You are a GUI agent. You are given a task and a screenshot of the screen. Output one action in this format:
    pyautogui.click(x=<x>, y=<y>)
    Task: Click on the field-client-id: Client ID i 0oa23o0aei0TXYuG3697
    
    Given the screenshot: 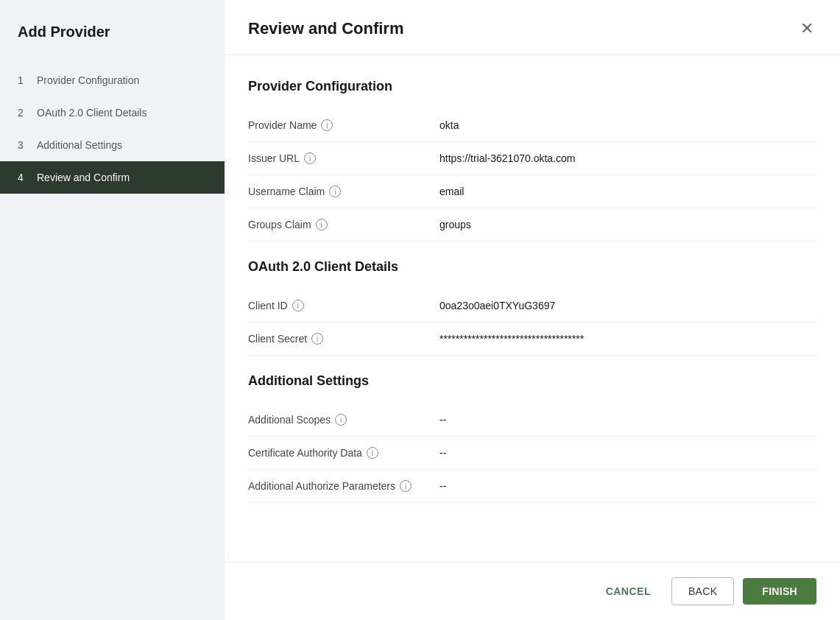 What is the action you would take?
    pyautogui.click(x=532, y=306)
    